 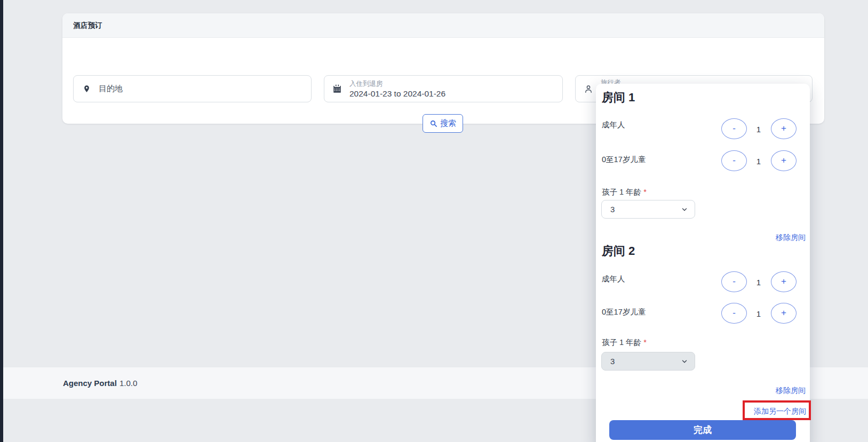 I want to click on room1-adults-increment-button: +, so click(x=784, y=129).